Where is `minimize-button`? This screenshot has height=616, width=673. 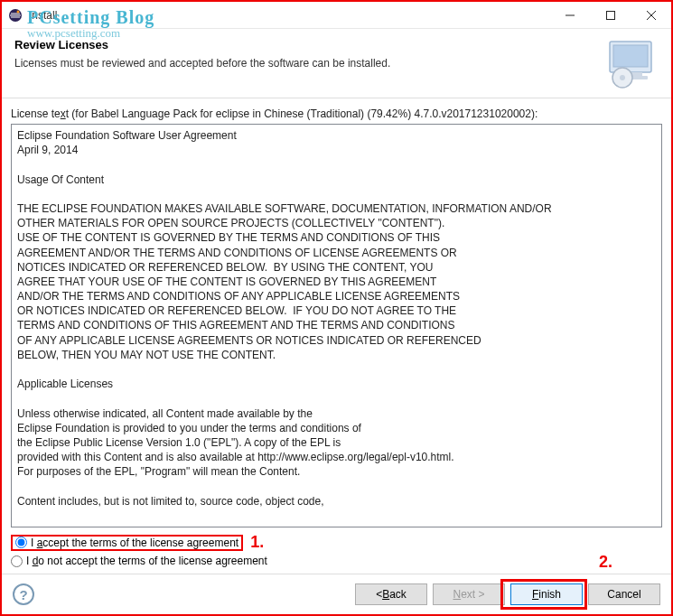
minimize-button is located at coordinates (569, 14).